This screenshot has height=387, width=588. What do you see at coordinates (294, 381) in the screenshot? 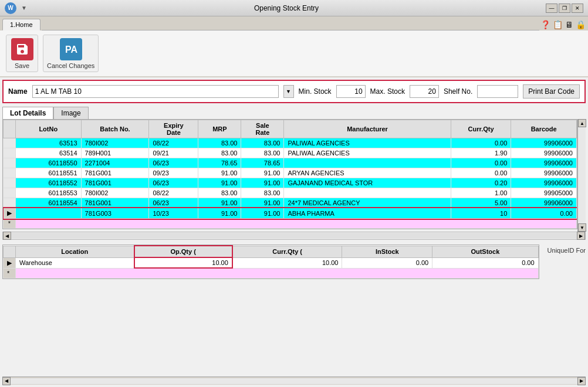
I see `bottom-hscrollbar: ◀ ▶` at bounding box center [294, 381].